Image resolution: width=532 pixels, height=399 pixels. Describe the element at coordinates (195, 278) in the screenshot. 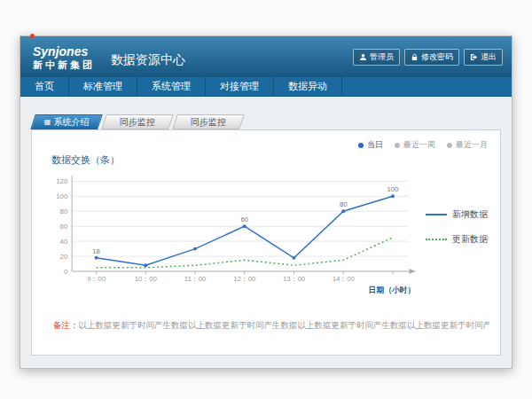

I see `svg-text: 11：00` at that location.